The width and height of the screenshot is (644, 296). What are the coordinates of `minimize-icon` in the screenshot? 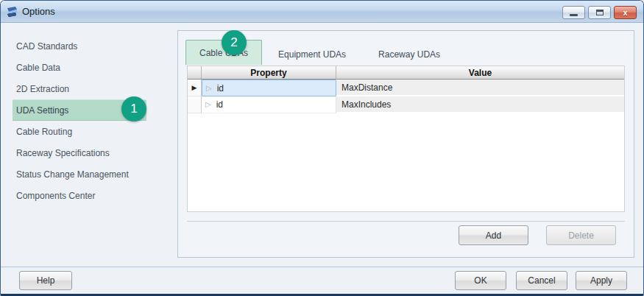 It's located at (574, 13).